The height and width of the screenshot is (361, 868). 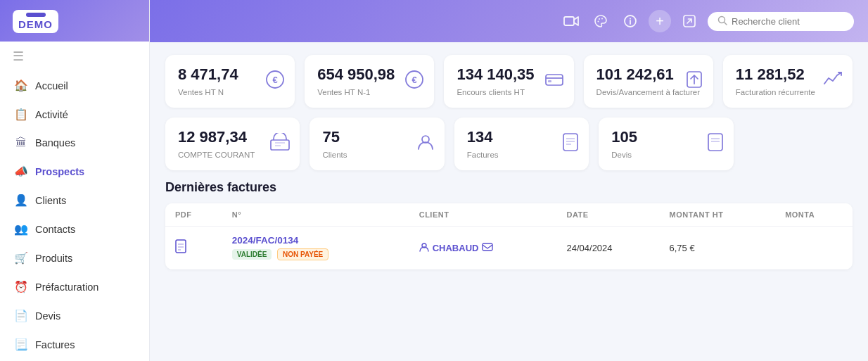 What do you see at coordinates (75, 86) in the screenshot?
I see `sidebar-item-accueil: 🏠 Accueil` at bounding box center [75, 86].